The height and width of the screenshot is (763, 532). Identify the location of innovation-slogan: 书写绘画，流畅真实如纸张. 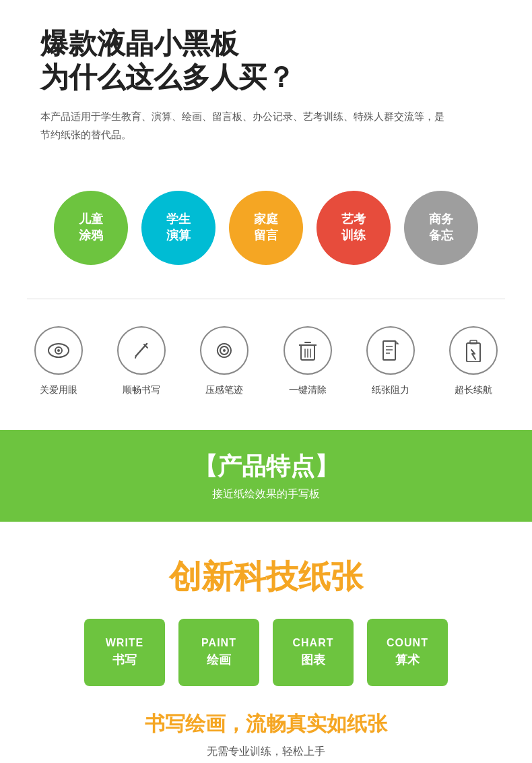
(266, 724).